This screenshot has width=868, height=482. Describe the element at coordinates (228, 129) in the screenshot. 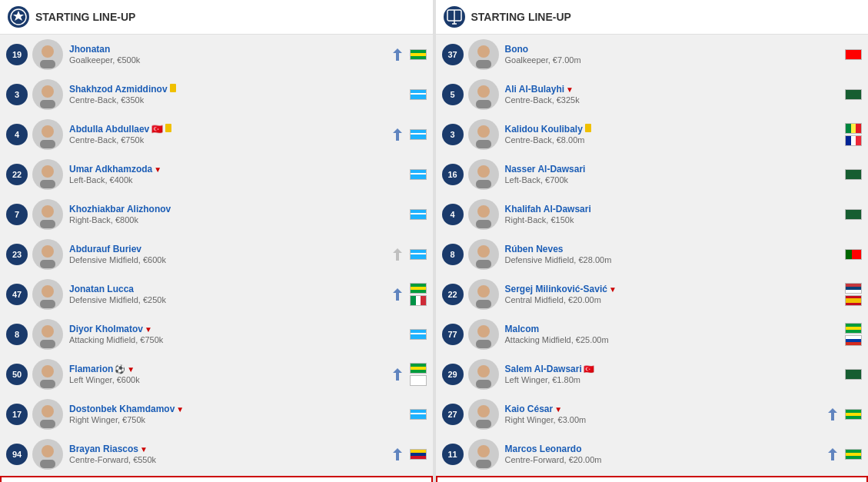

I see `player-name: Abdulla Abdullaev🇹🇷` at that location.